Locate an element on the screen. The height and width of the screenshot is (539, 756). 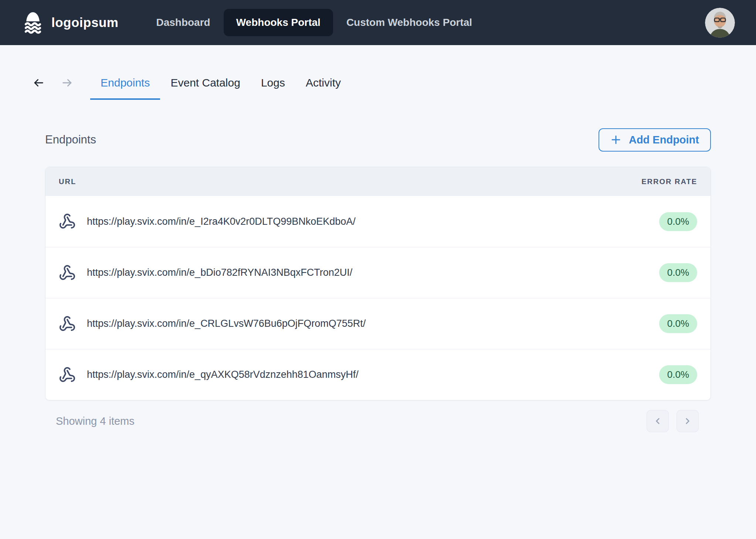
tab-endpoints: Endpoints is located at coordinates (125, 83).